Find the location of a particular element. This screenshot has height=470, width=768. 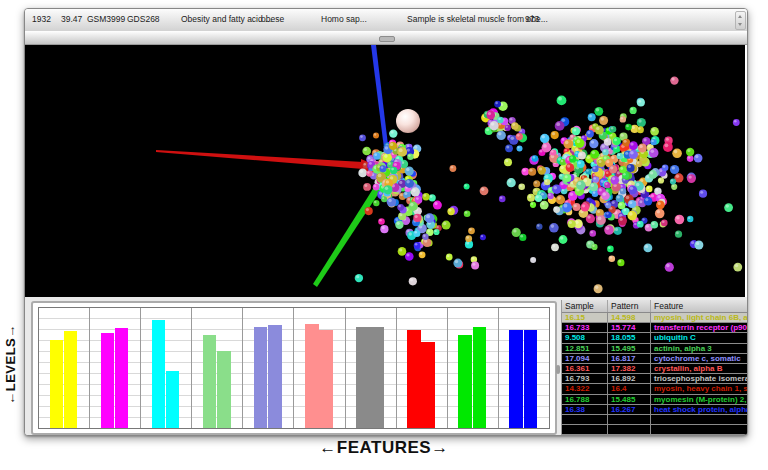

table-row-1: 16.73315.774transferrin receptor (p90, C… is located at coordinates (655, 328).